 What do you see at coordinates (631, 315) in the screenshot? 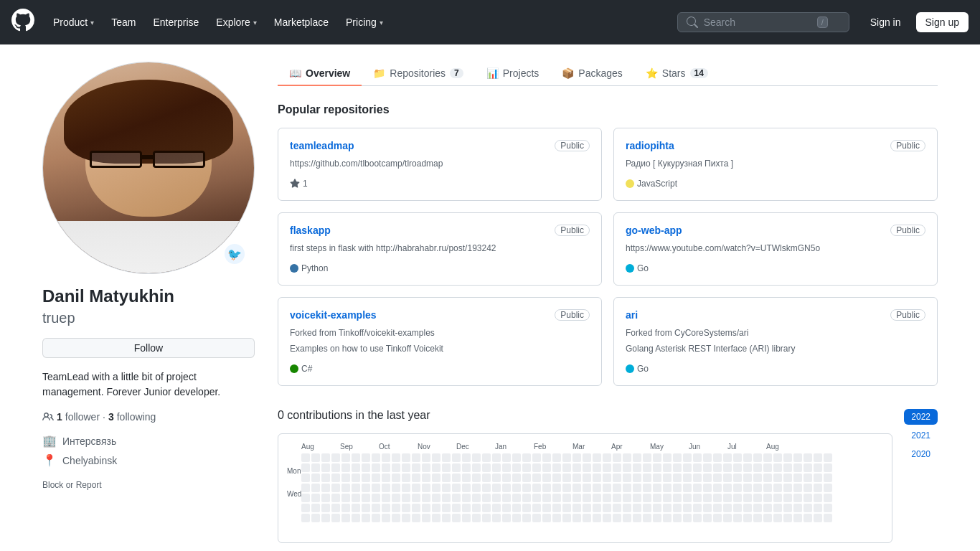
I see `repo-name: ari` at bounding box center [631, 315].